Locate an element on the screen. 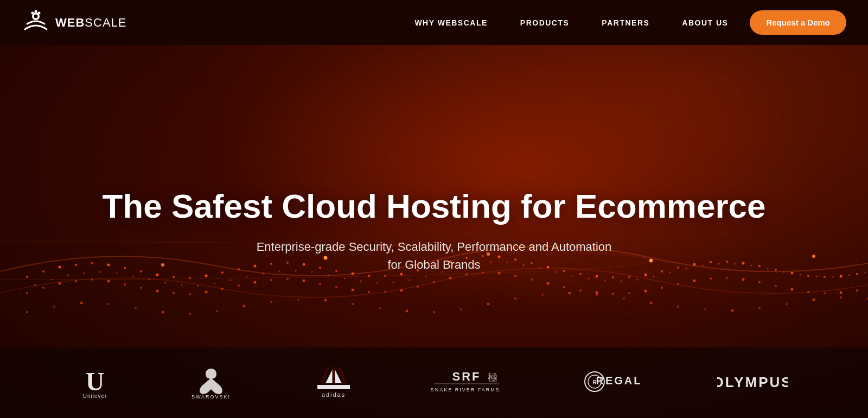 This screenshot has width=868, height=418. nav-link-products: PRODUCTS is located at coordinates (545, 23).